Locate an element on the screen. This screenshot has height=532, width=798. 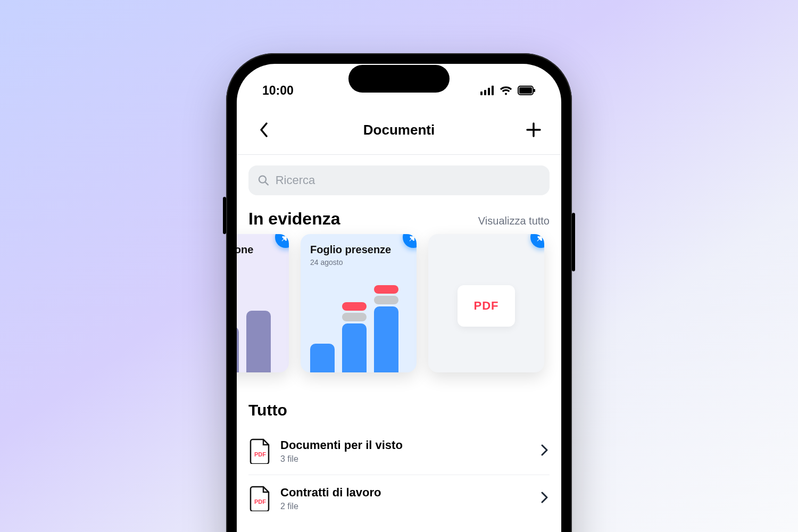
divider is located at coordinates (399, 154).